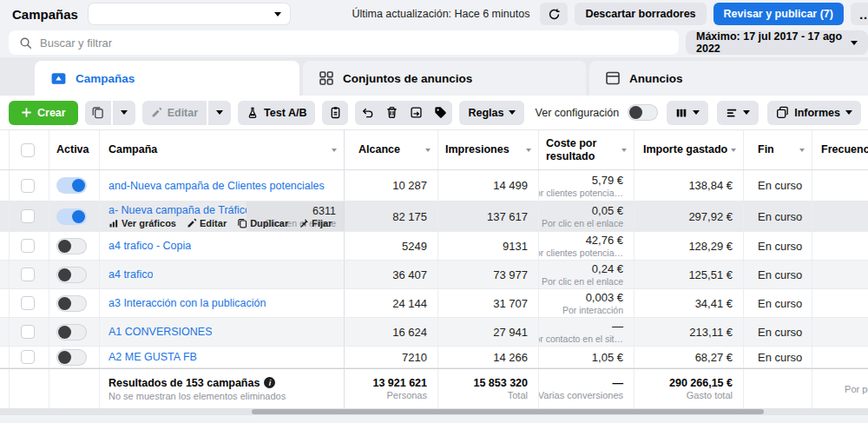  Describe the element at coordinates (130, 274) in the screenshot. I see `campaign-name-link: a4 trafico` at that location.